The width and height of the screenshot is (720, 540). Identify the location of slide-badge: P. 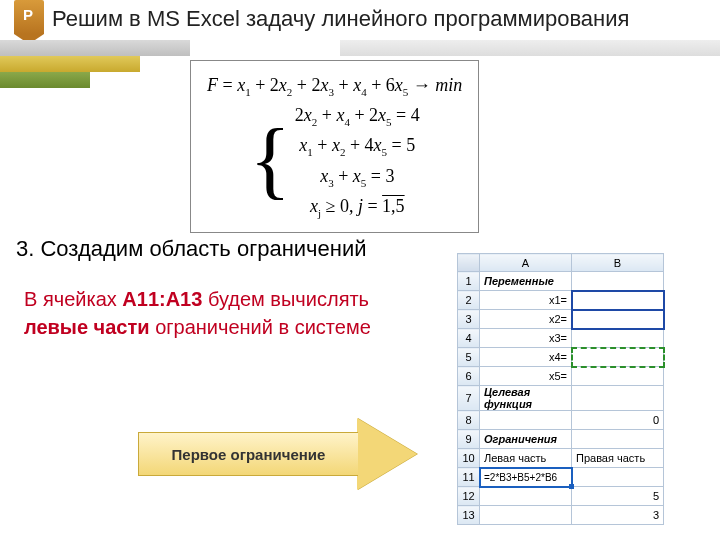
(29, 17).